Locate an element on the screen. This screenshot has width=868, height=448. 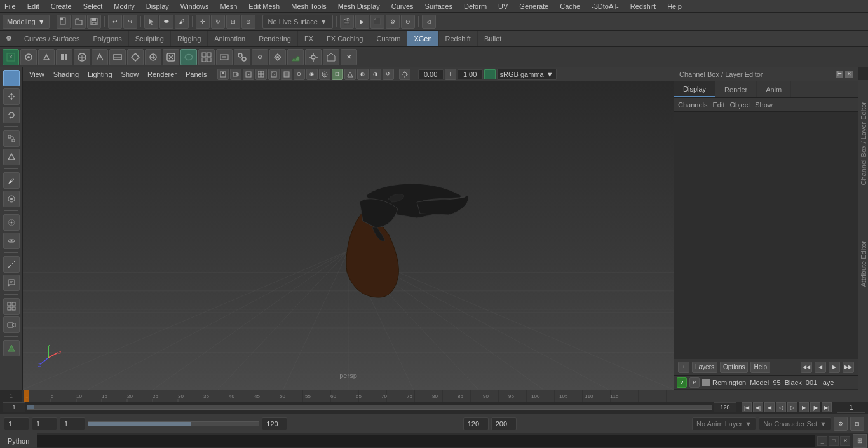
menu-mesh-tools: Mesh Tools is located at coordinates (309, 6).